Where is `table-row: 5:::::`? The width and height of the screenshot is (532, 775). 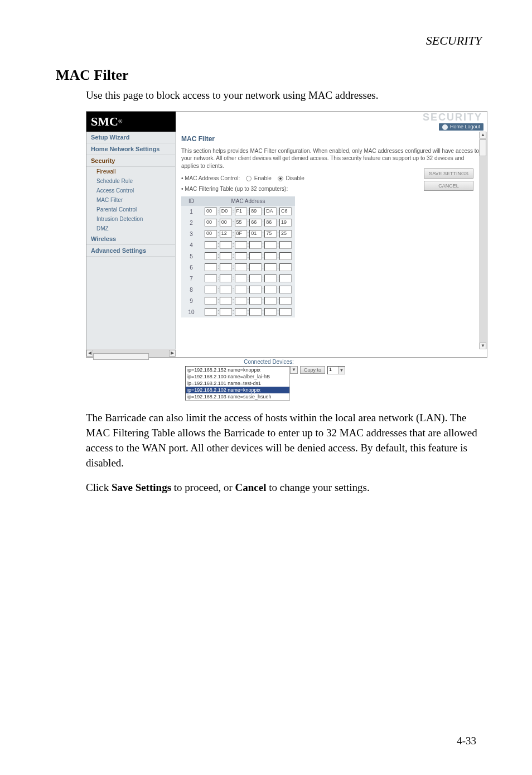 table-row: 5::::: is located at coordinates (238, 256).